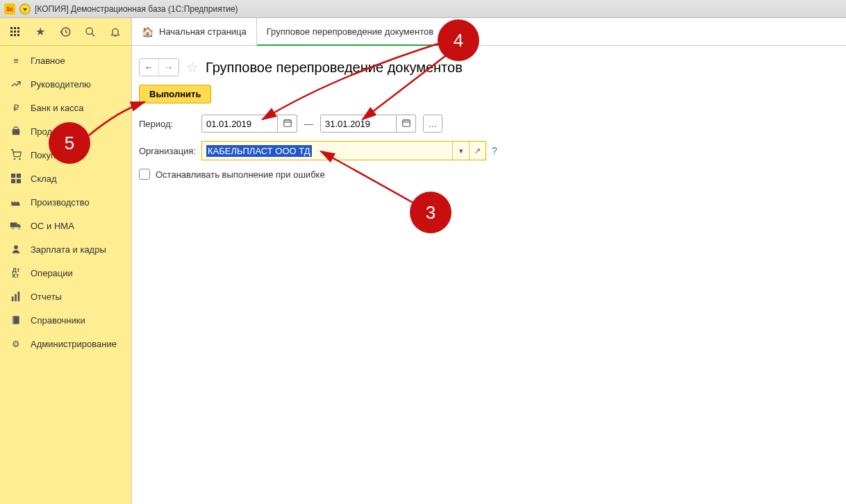 The height and width of the screenshot is (504, 846). I want to click on sidebar-item-label: Администрирование, so click(74, 344).